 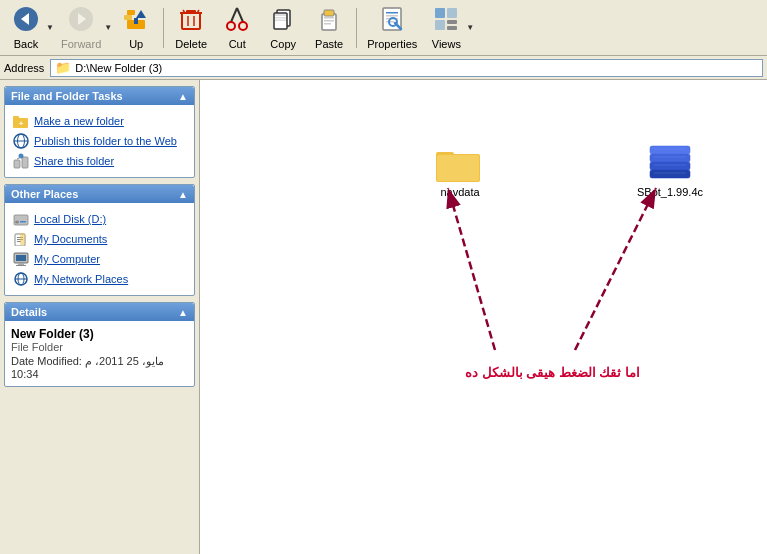 I want to click on properties-label: Properties, so click(x=392, y=44).